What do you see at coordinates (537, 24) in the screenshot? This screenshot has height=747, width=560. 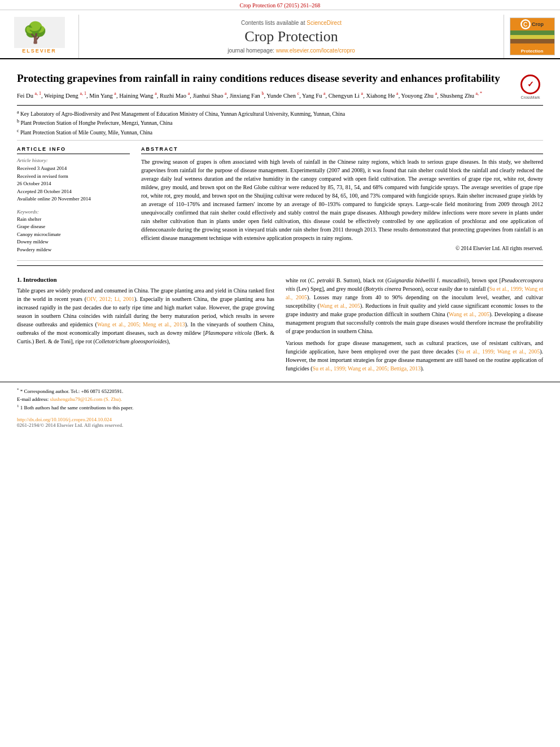 I see `crop-logo-top-text: Crop` at bounding box center [537, 24].